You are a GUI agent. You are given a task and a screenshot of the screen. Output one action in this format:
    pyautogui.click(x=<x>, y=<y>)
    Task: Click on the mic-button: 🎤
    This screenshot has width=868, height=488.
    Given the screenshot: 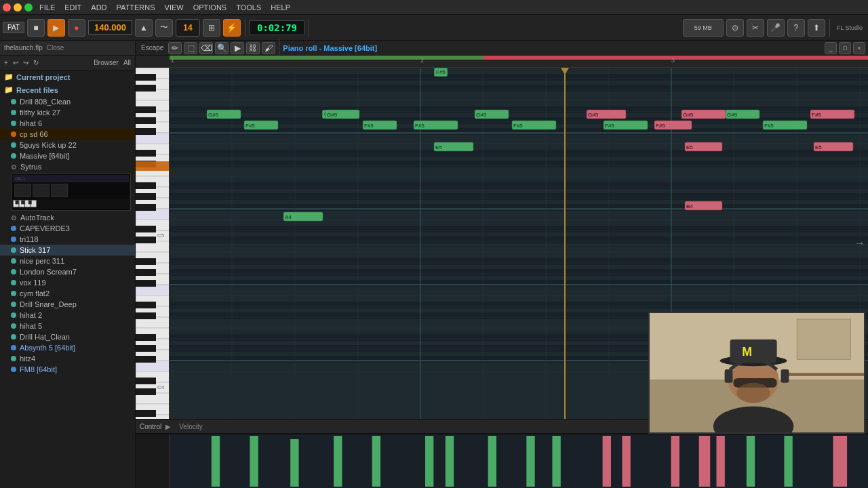 What is the action you would take?
    pyautogui.click(x=776, y=28)
    